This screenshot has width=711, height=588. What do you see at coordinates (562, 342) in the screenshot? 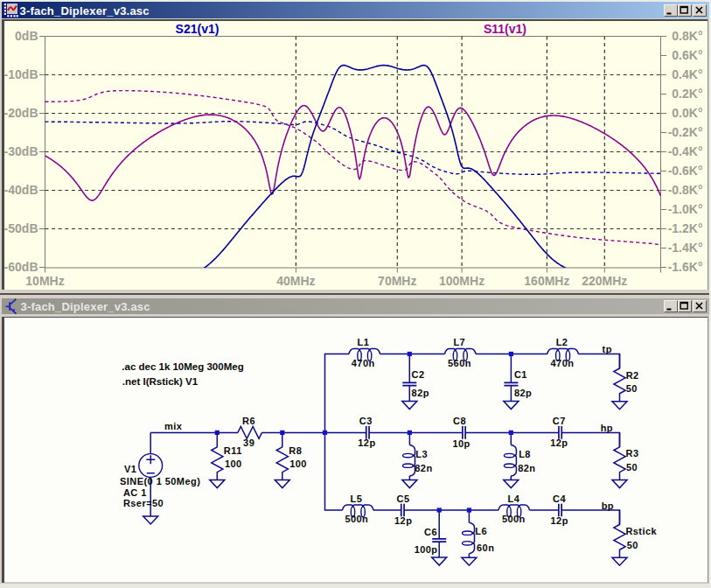
I see `svg-text: L2` at bounding box center [562, 342].